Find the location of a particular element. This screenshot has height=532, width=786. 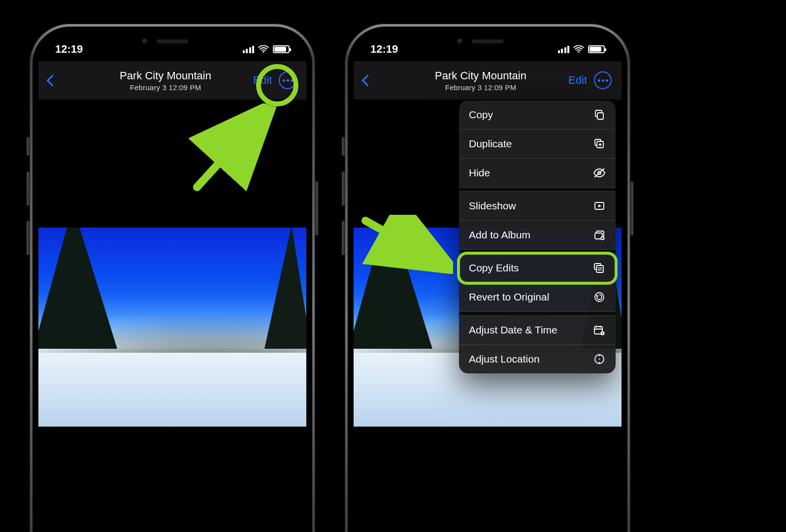

revert-icon is located at coordinates (599, 297).